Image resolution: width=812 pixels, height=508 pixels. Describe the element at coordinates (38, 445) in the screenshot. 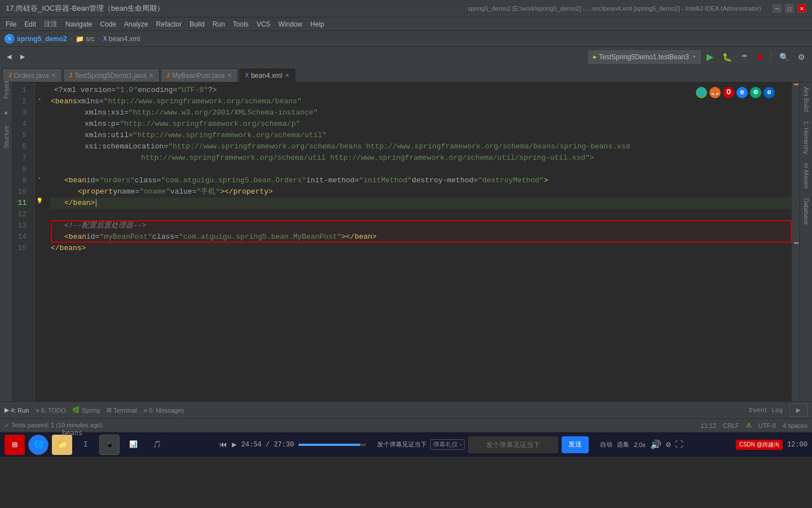

I see `taskbar-browser: 🌐` at that location.